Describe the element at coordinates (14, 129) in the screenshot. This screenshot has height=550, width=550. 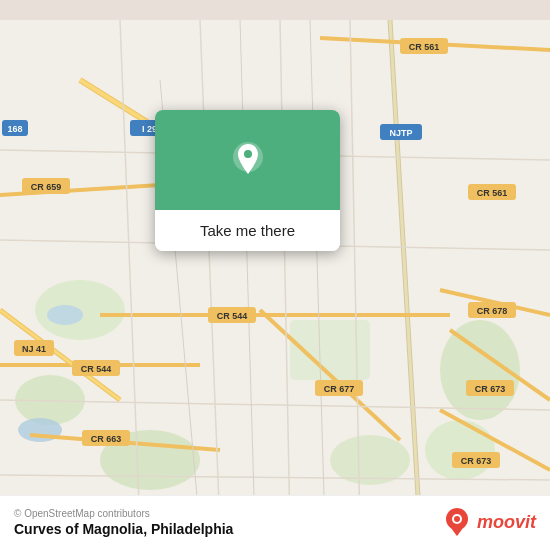
I see `svg-text: 168` at that location.